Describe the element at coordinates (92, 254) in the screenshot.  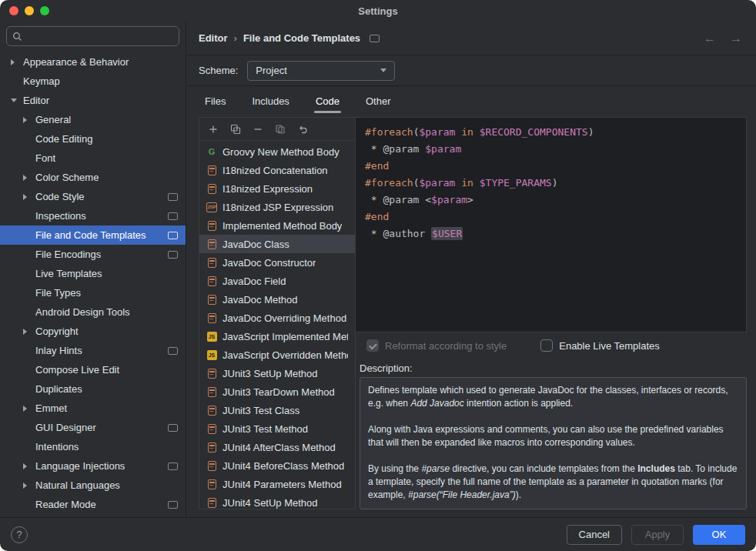
I see `sidebar-item-file-encodings: File Encodings` at that location.